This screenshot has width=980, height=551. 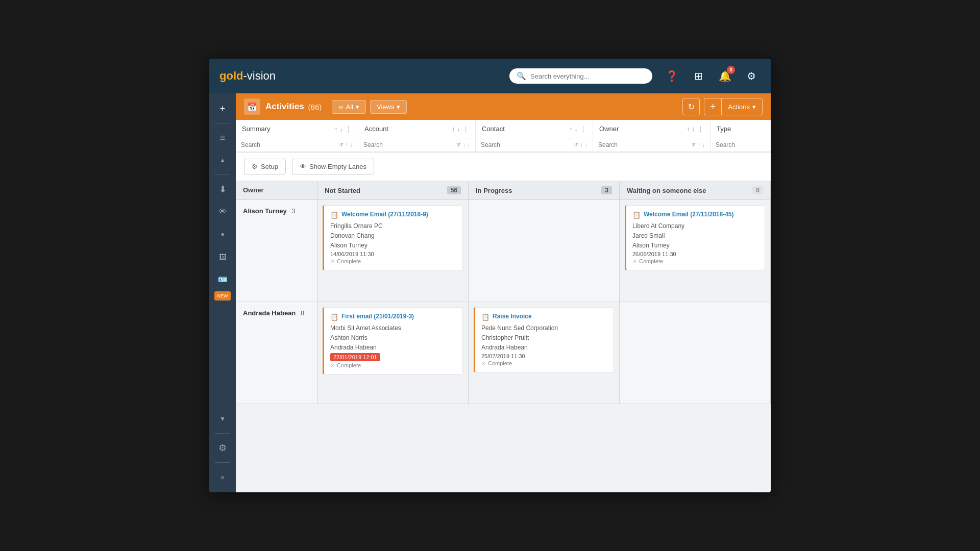 I want to click on search-cell-contact: ⧩ ↑ ↓, so click(x=534, y=145).